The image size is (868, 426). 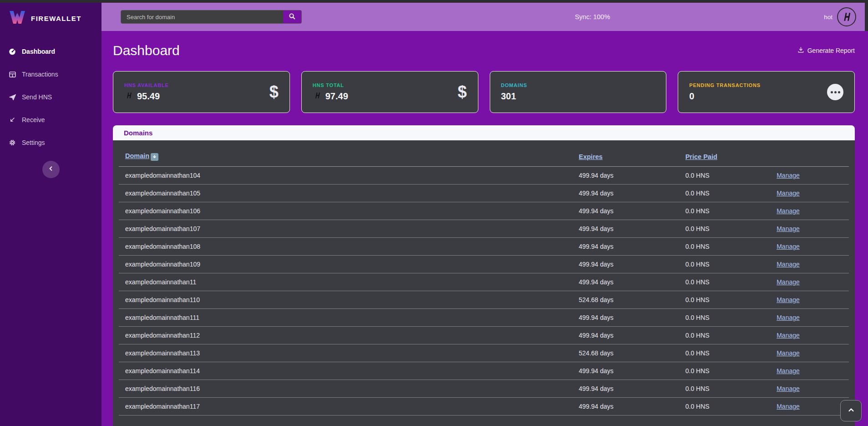 I want to click on sidebar: FIREWALLET Dashboard Transactions Send H…, so click(x=51, y=213).